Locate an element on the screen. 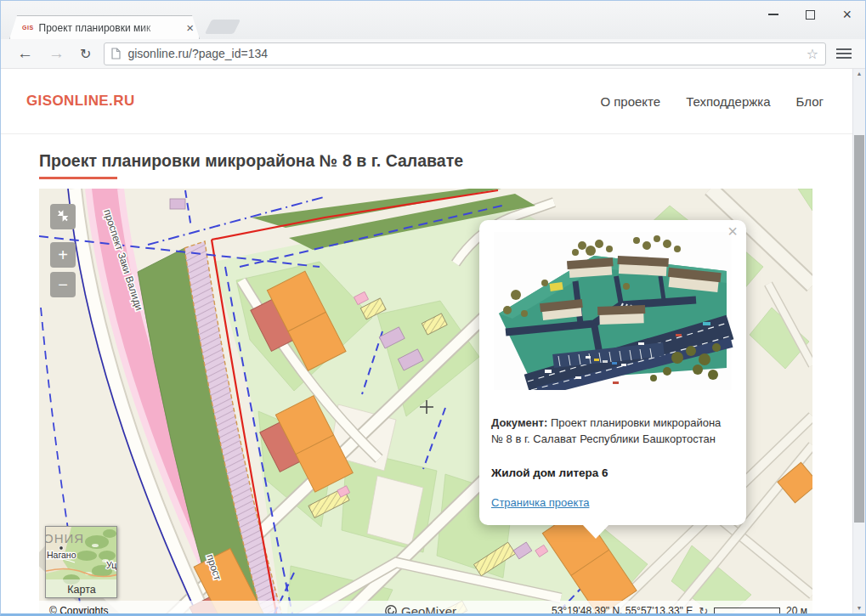  browser-titlebar: GIS Проект планировки мик × × is located at coordinates (433, 20).